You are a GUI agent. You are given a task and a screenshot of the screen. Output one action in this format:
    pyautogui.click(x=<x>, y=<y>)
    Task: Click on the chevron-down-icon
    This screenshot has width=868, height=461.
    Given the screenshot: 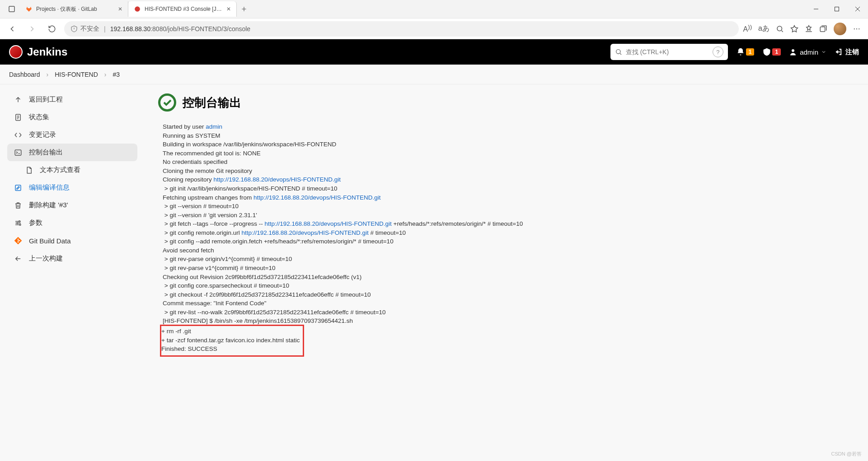 What is the action you would take?
    pyautogui.click(x=824, y=52)
    